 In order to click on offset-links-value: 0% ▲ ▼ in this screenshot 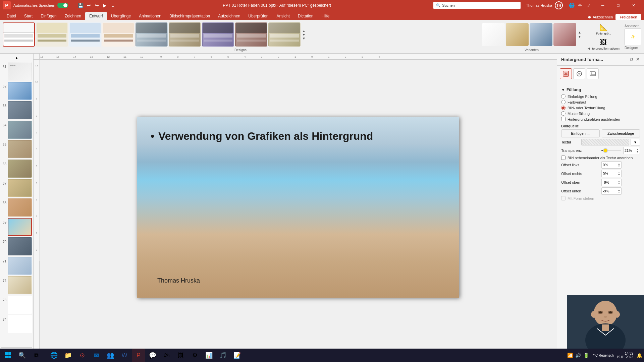, I will do `click(611, 165)`.